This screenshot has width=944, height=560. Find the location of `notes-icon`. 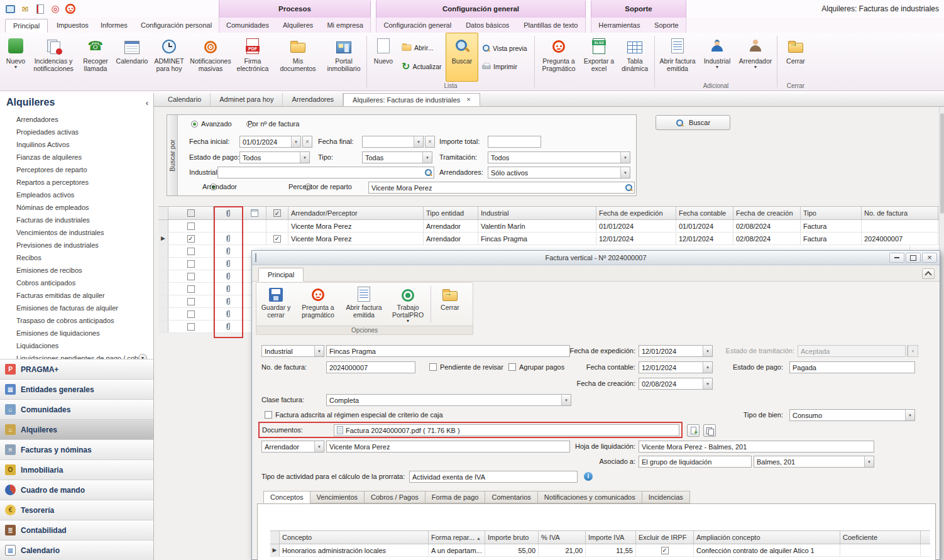

notes-icon is located at coordinates (40, 9).